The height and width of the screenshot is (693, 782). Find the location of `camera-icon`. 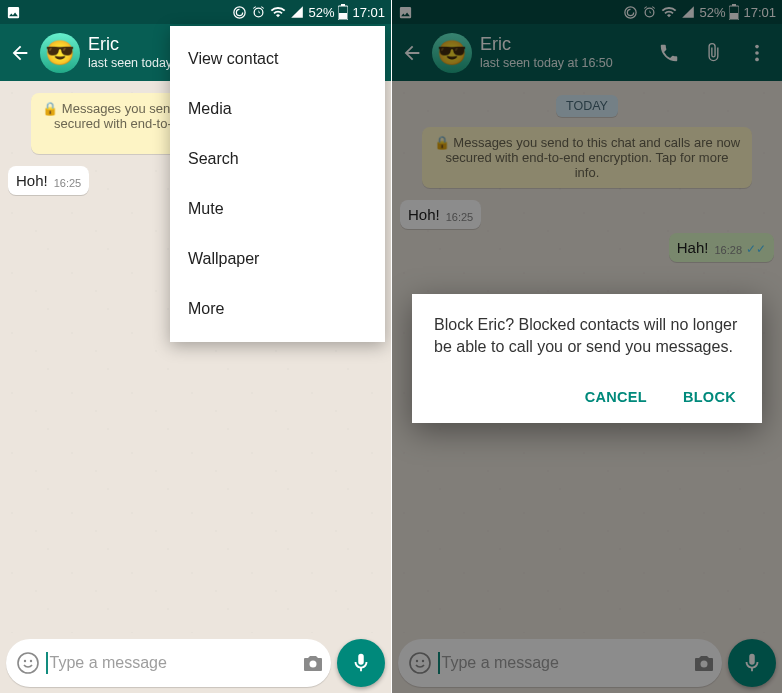

camera-icon is located at coordinates (313, 663).